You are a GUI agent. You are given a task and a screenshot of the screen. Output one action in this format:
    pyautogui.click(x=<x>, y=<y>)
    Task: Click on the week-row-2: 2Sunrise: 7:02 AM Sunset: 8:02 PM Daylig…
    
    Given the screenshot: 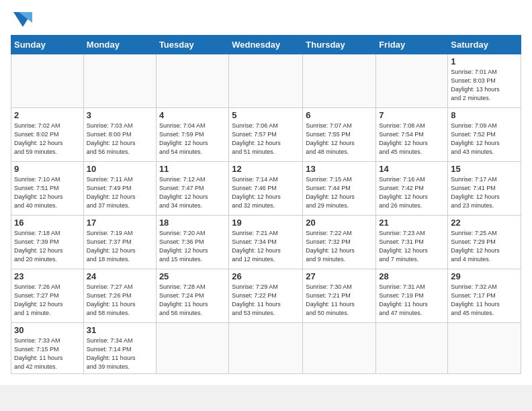 What is the action you would take?
    pyautogui.click(x=266, y=135)
    